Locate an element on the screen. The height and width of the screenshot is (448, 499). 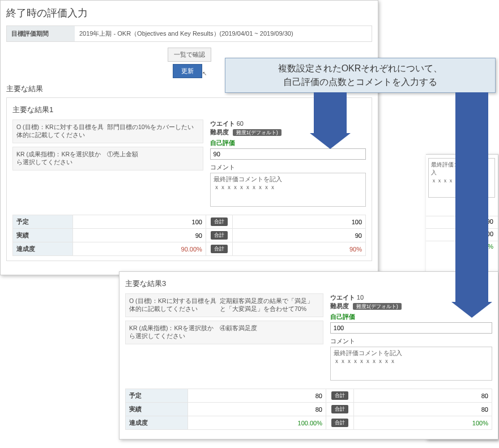
actual-total: 80 is located at coordinates (423, 409).